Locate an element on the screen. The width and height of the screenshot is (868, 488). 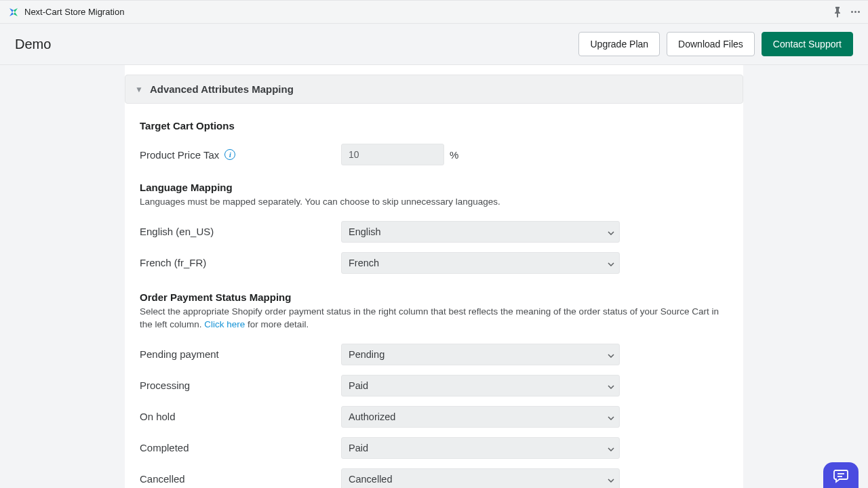
status-row: Pending paymentPending is located at coordinates (434, 354).